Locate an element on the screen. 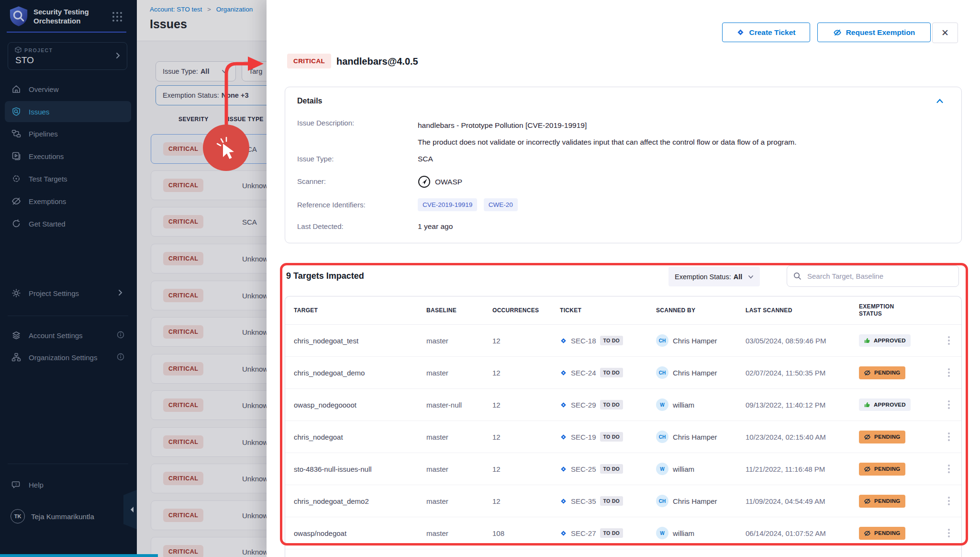  module-grid-icon is located at coordinates (117, 17).